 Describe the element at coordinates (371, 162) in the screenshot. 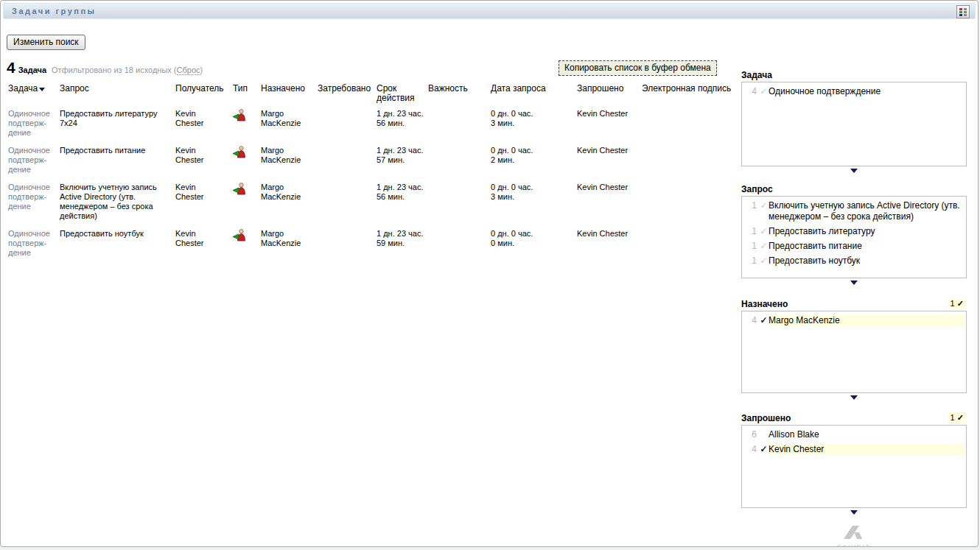

I see `task-row: Одиночное подтверж-дение Предоставить пи…` at that location.